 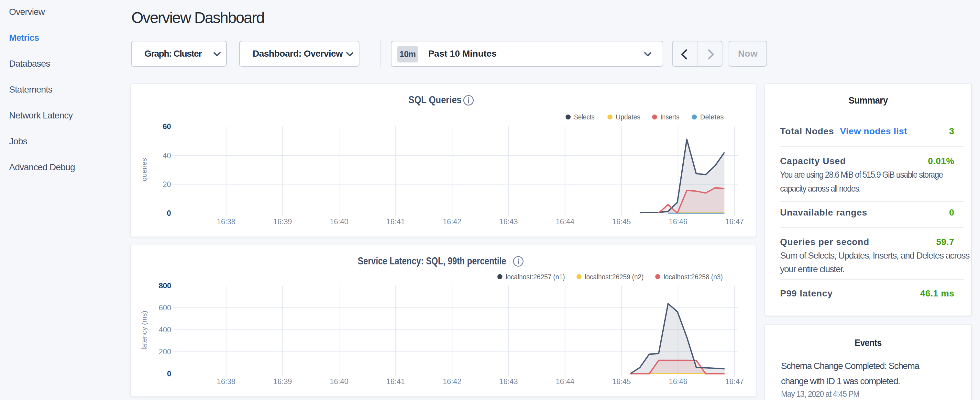 I want to click on svg-text: 40, so click(x=167, y=156).